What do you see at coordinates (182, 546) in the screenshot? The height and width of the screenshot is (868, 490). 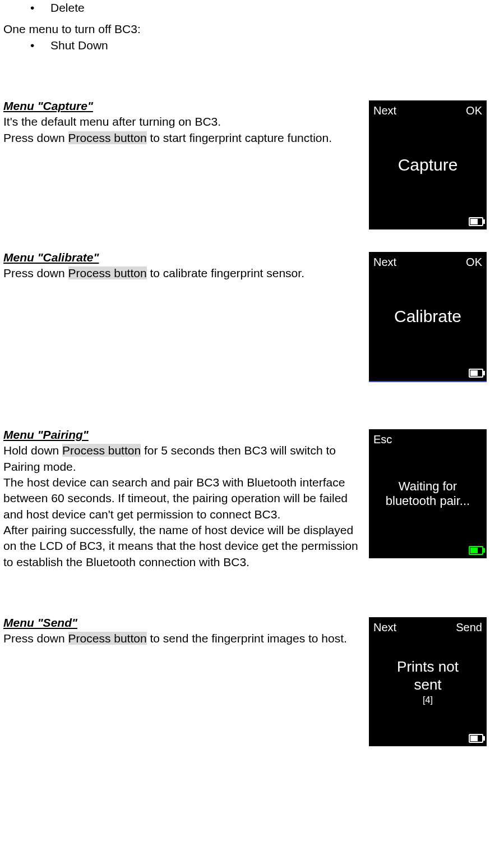 I see `paragraph: After pairing successfully, the name of …` at bounding box center [182, 546].